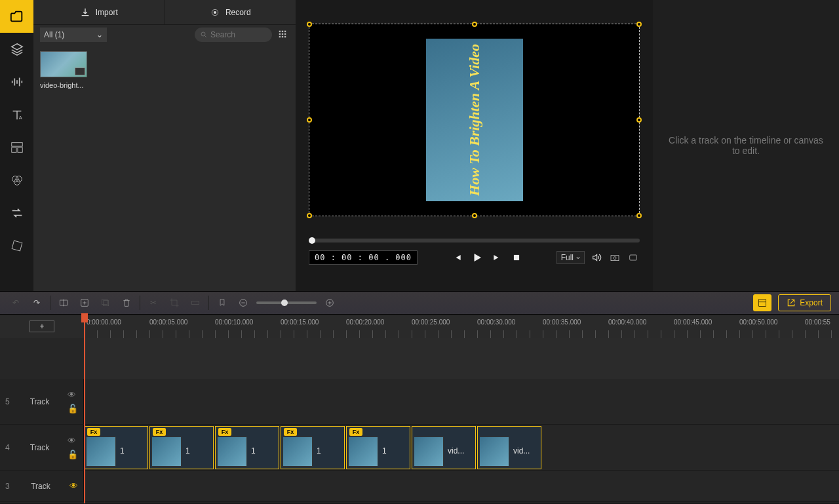  I want to click on redo-button: ↷, so click(37, 303).